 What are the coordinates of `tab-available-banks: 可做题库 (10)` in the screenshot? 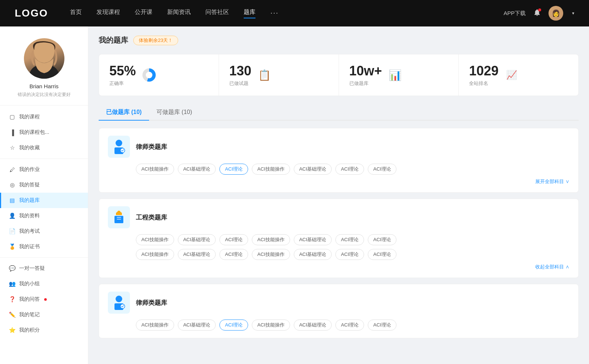 It's located at (174, 113).